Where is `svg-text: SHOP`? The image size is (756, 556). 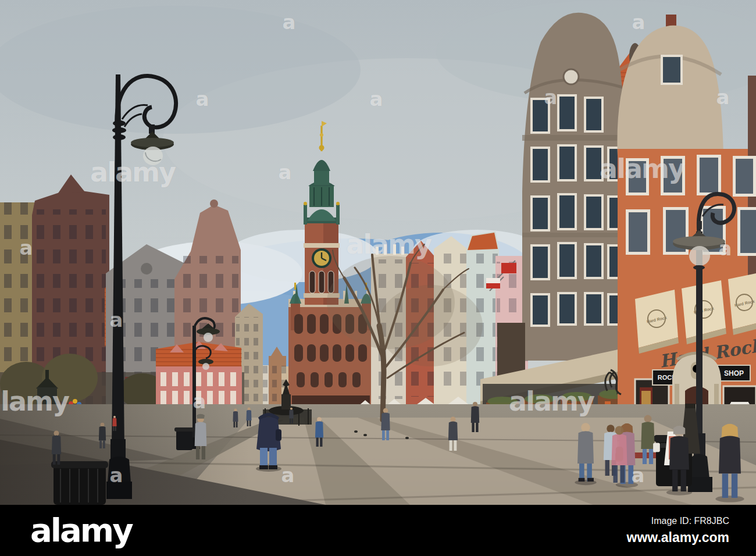
svg-text: SHOP is located at coordinates (734, 373).